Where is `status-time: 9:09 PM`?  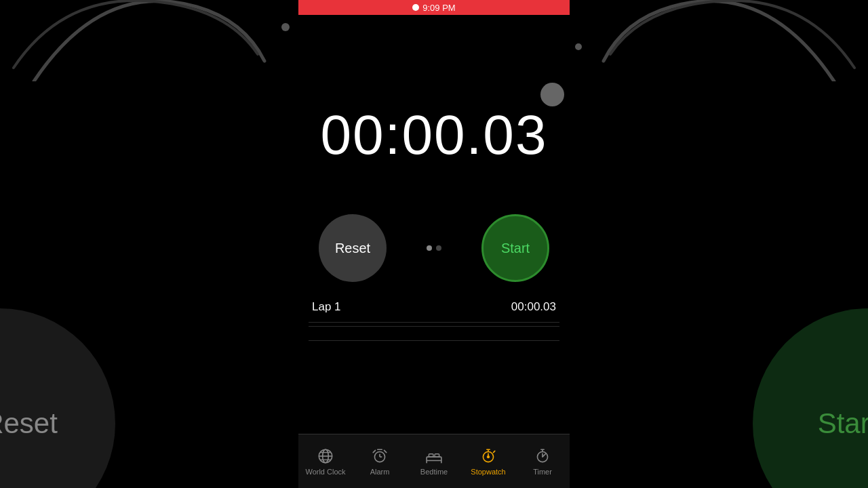
status-time: 9:09 PM is located at coordinates (439, 8).